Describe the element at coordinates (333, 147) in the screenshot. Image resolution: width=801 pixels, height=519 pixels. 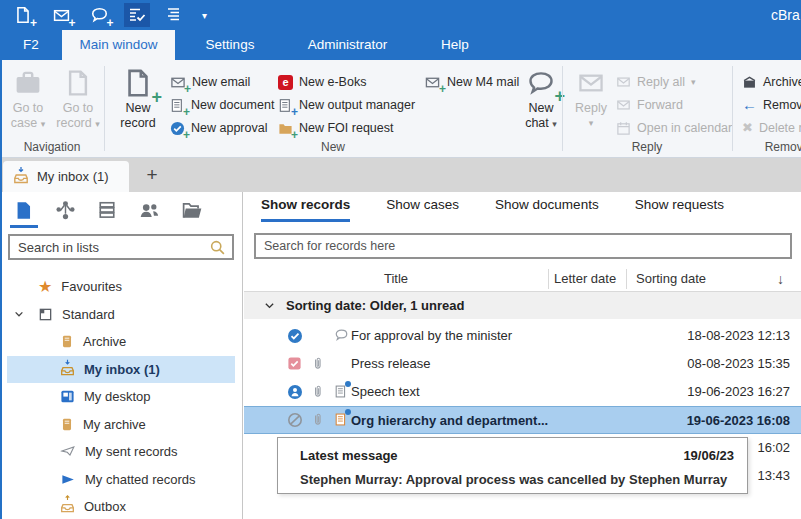
I see `section-label-new: New` at that location.